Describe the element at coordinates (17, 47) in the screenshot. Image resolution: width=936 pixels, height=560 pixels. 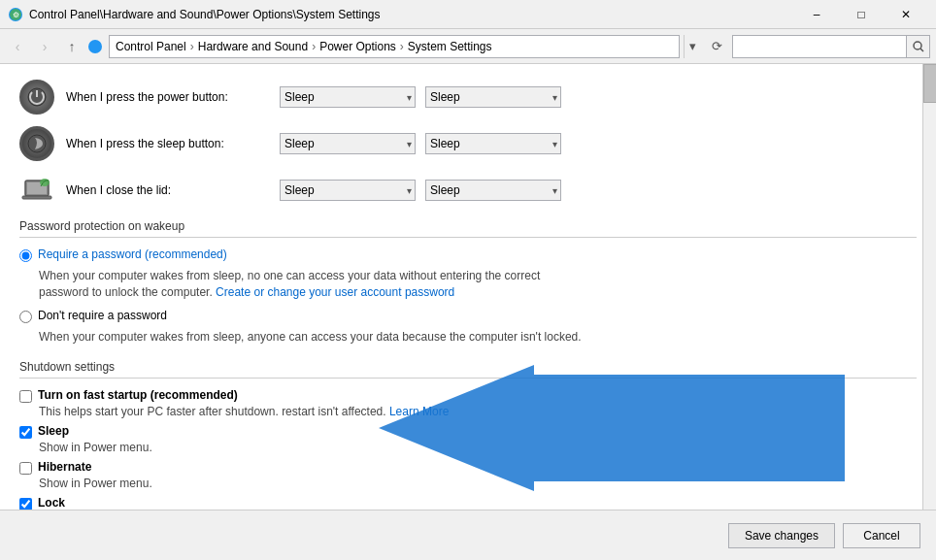
I see `back-button: ‹` at that location.